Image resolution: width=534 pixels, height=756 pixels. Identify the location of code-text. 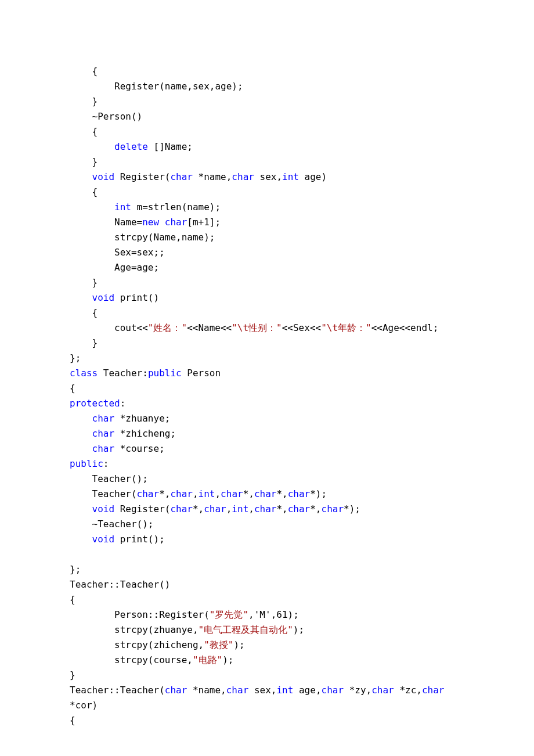
(162, 222).